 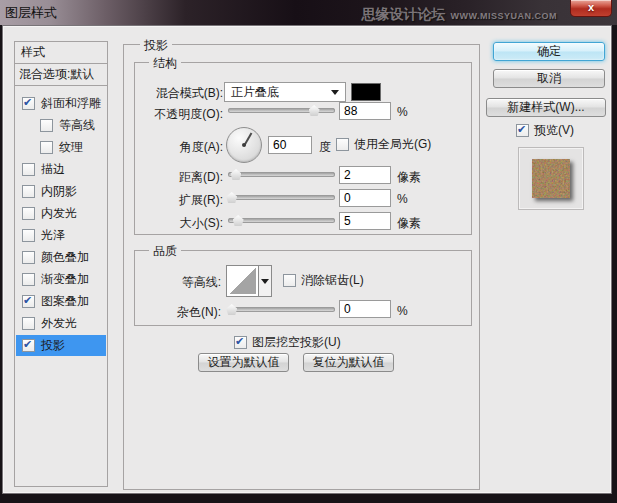 What do you see at coordinates (244, 145) in the screenshot?
I see `angle-dial` at bounding box center [244, 145].